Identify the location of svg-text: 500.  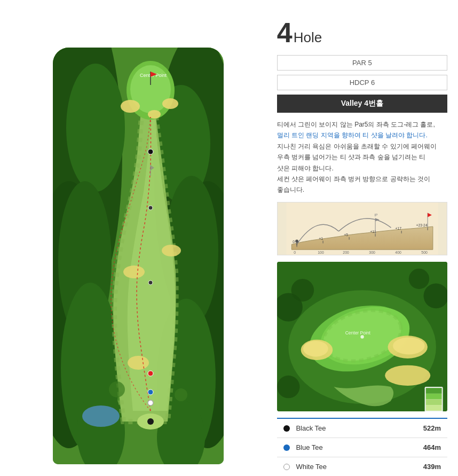
(424, 252).